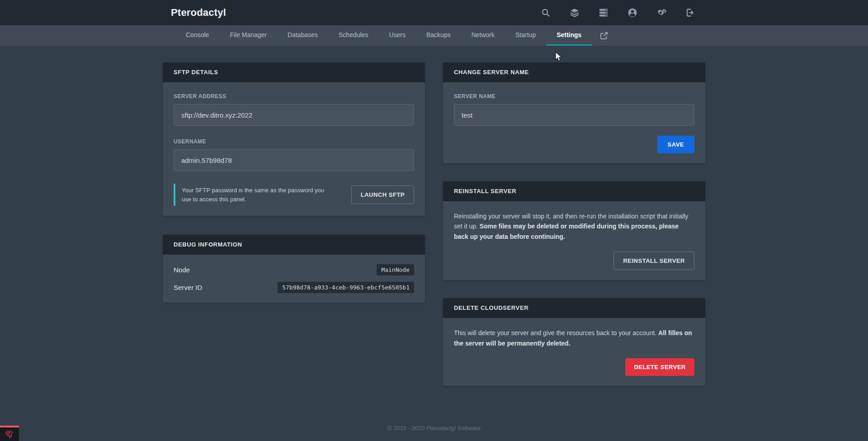  What do you see at coordinates (248, 35) in the screenshot?
I see `tab-file-manager: File Manager` at bounding box center [248, 35].